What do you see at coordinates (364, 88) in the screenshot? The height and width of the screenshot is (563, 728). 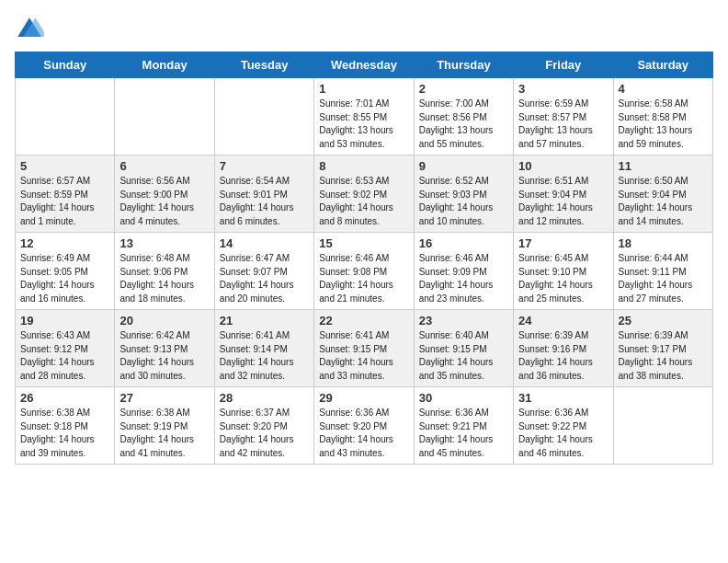 I see `day-number: 1` at bounding box center [364, 88].